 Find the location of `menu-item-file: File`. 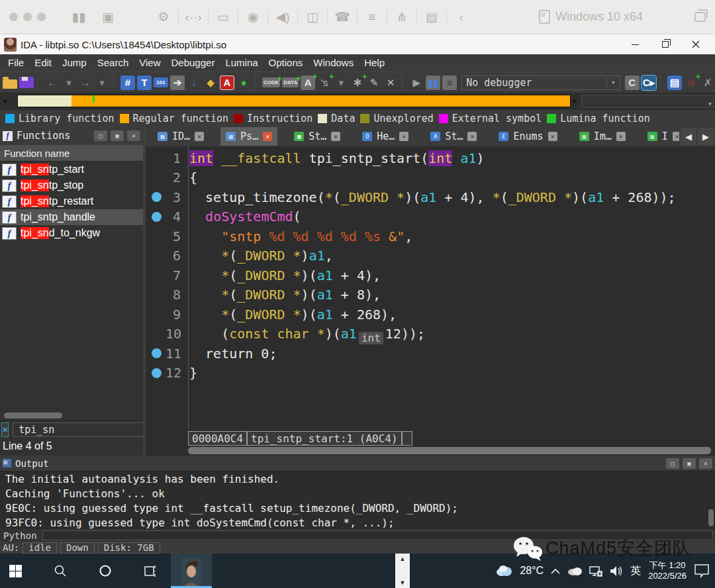

menu-item-file: File is located at coordinates (16, 63).